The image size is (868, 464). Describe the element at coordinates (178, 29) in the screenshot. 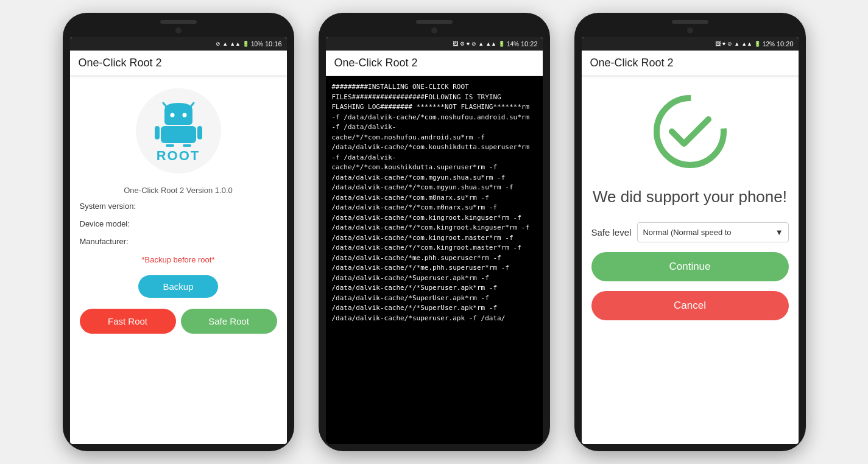

I see `phone-1-top` at that location.